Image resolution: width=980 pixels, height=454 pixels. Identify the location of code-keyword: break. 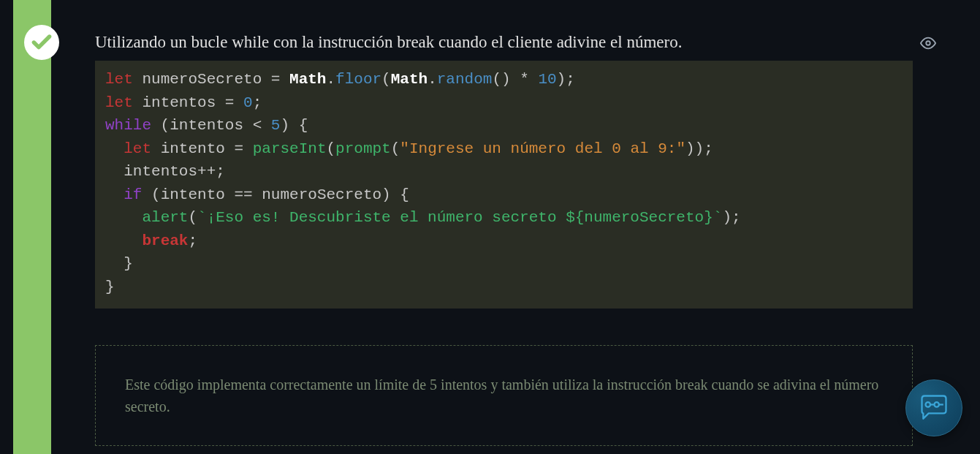
(165, 241).